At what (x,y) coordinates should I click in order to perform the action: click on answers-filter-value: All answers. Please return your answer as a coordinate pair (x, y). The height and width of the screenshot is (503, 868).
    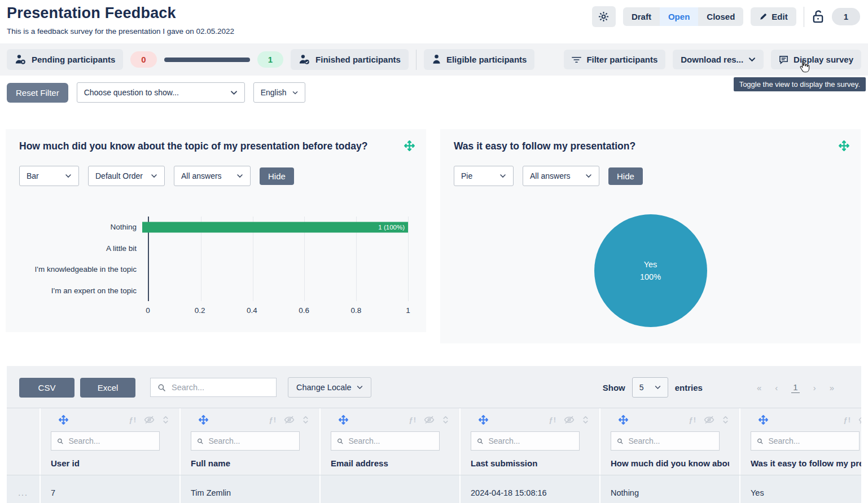
    Looking at the image, I should click on (550, 176).